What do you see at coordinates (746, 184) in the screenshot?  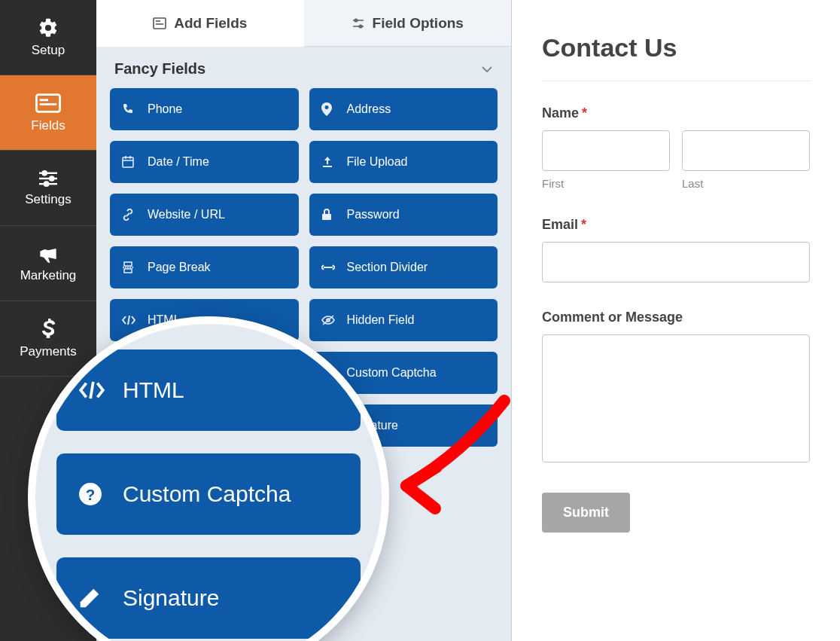 I see `last-sublabel: Last` at bounding box center [746, 184].